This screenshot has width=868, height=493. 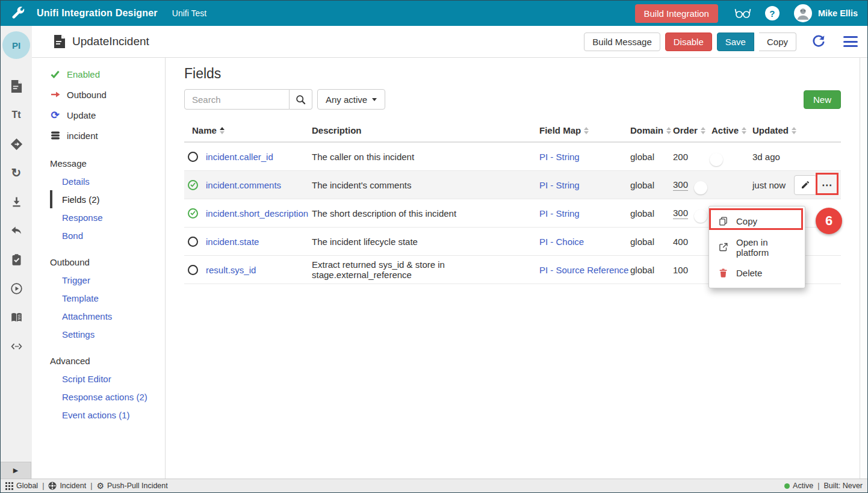 I want to click on rail-documentation-icon, so click(x=16, y=317).